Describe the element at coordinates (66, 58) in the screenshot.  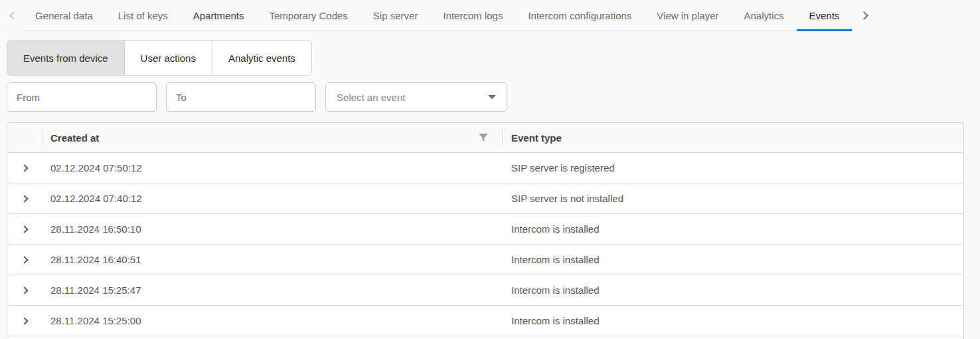
I see `events-from-device-button: Events from device` at that location.